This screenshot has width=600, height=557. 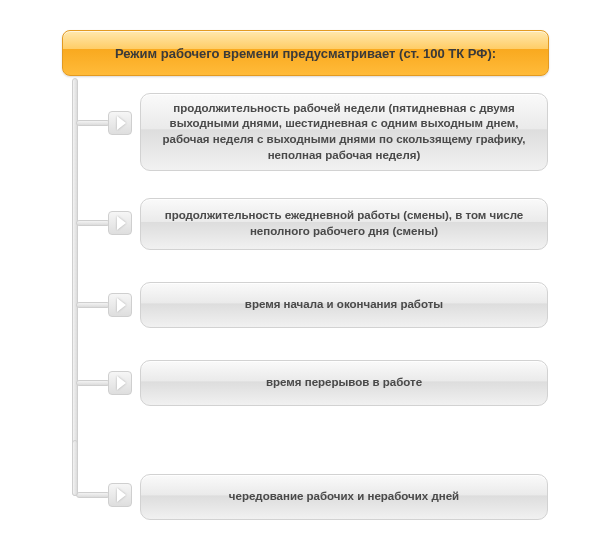 I want to click on diagram-item-1: продолжительность рабочей недели (пятидн…, so click(x=344, y=132).